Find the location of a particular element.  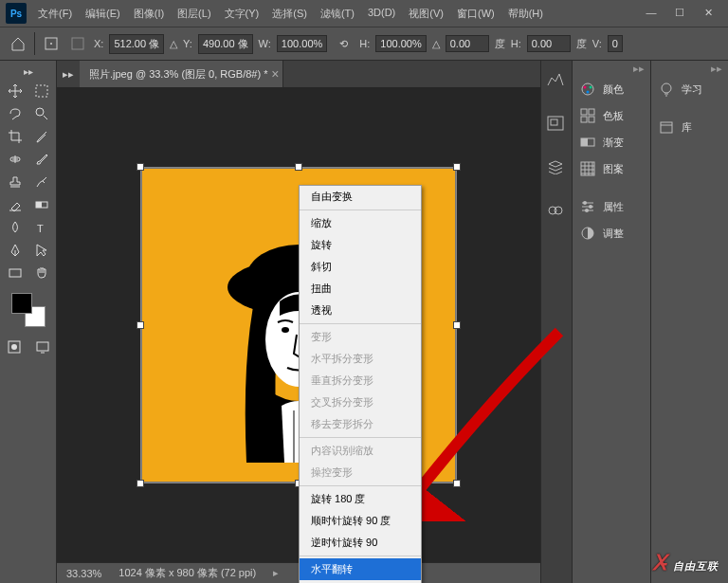

channels-icon is located at coordinates (556, 211).